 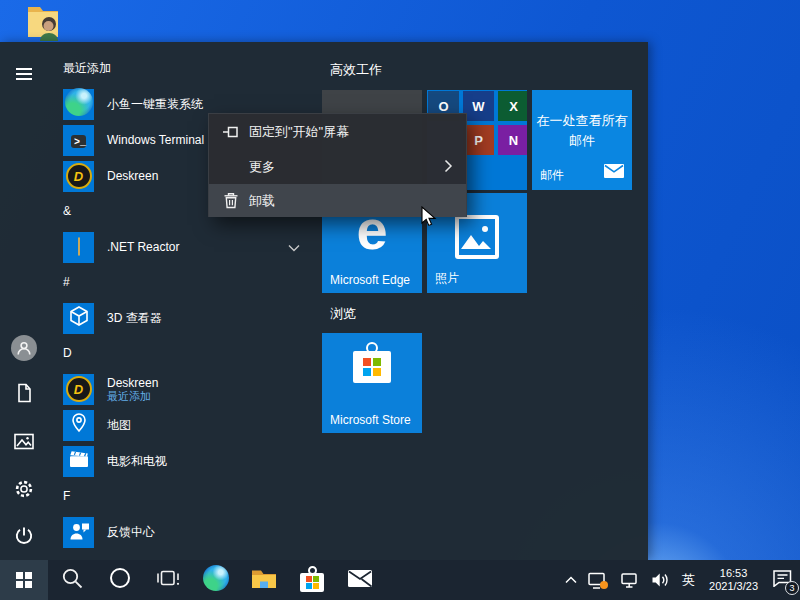 I want to click on feedback-icon, so click(x=79, y=532).